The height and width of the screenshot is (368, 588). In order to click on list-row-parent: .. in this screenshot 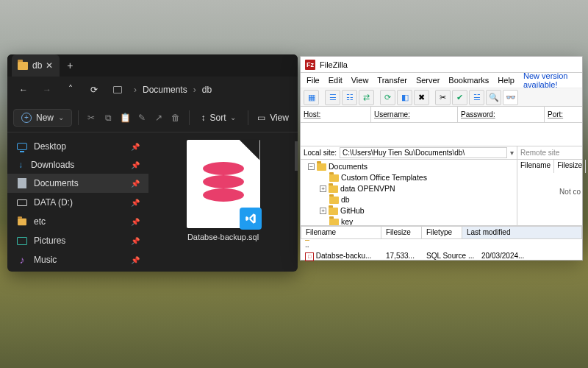, I will do `click(441, 244)`.